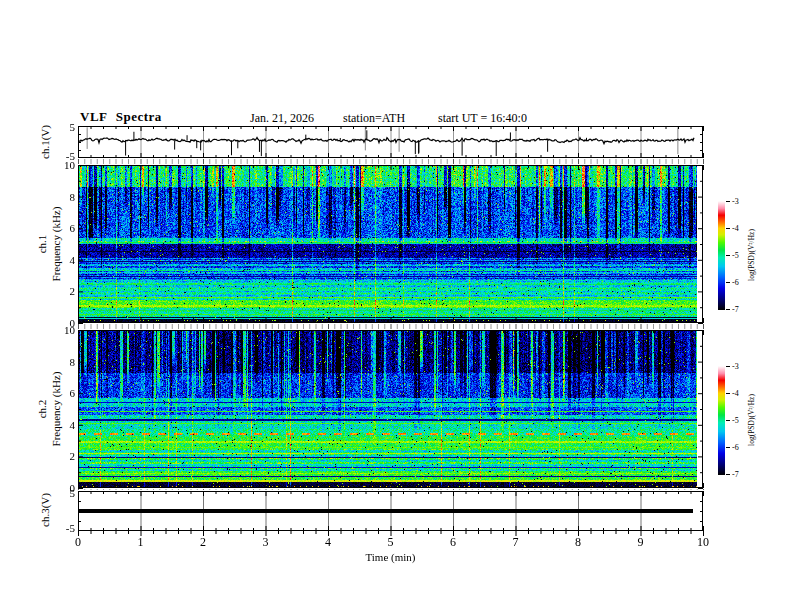 The height and width of the screenshot is (612, 792). What do you see at coordinates (453, 542) in the screenshot?
I see `time-xtick-label: 6` at bounding box center [453, 542].